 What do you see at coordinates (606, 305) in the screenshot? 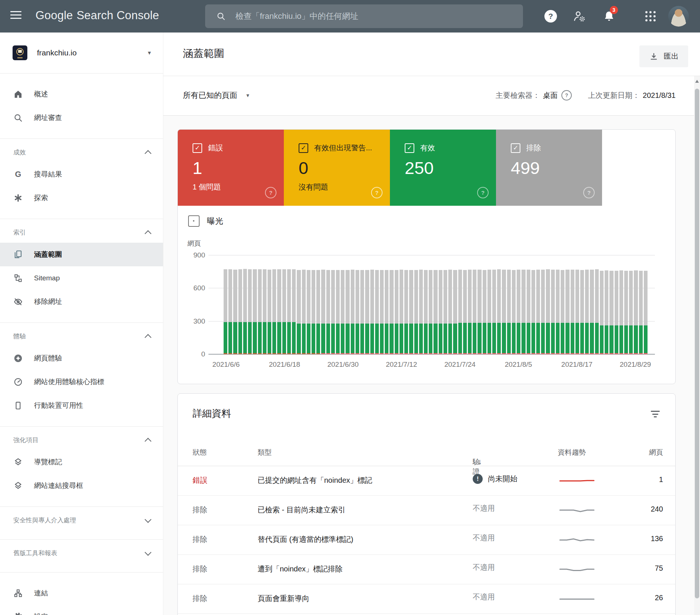
I see `bar-2021/8/23` at bounding box center [606, 305].